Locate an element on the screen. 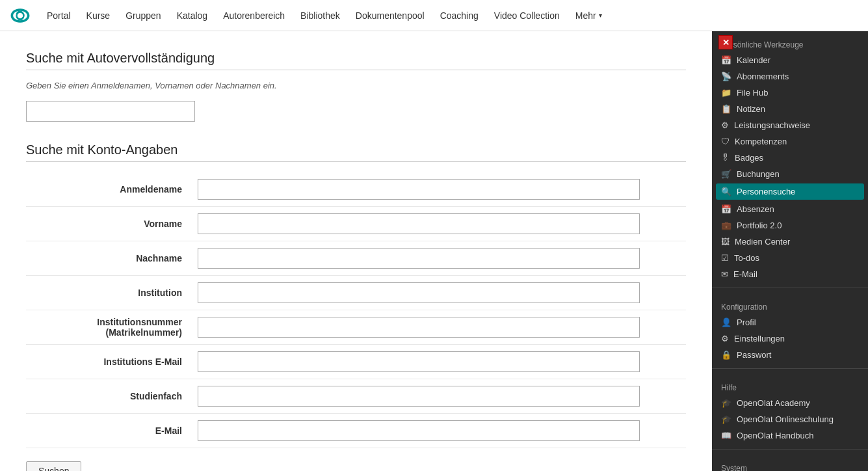 Image resolution: width=868 pixels, height=471 pixels. sidebar-item-kompetenzen: 🛡 Kompetenzen is located at coordinates (790, 142).